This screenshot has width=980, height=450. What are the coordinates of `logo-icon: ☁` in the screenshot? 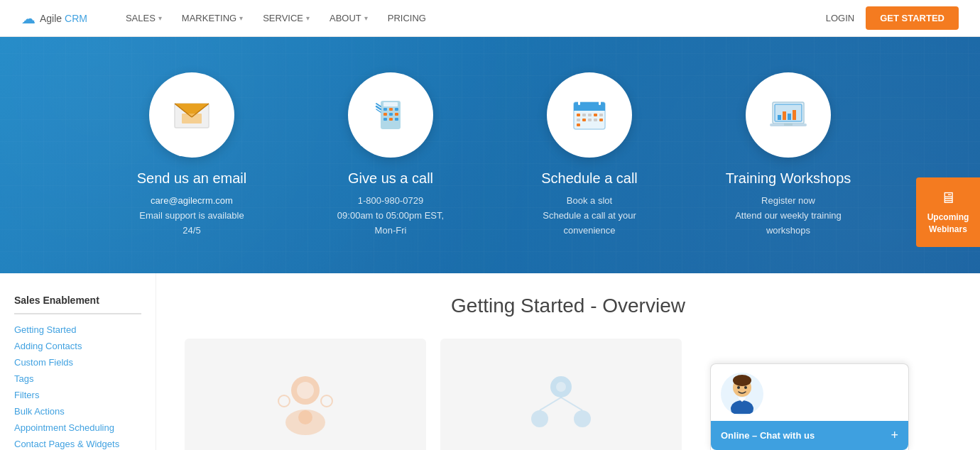 It's located at (28, 18).